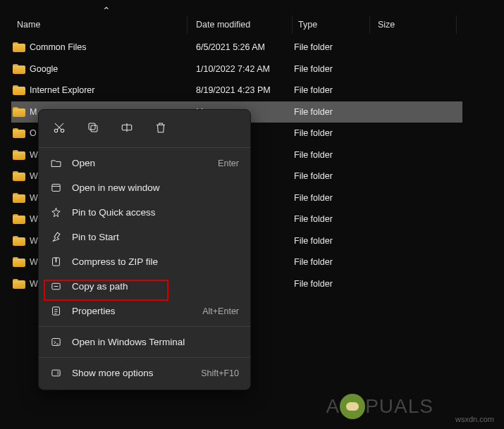 This screenshot has height=429, width=504. I want to click on copy-path-icon, so click(56, 286).